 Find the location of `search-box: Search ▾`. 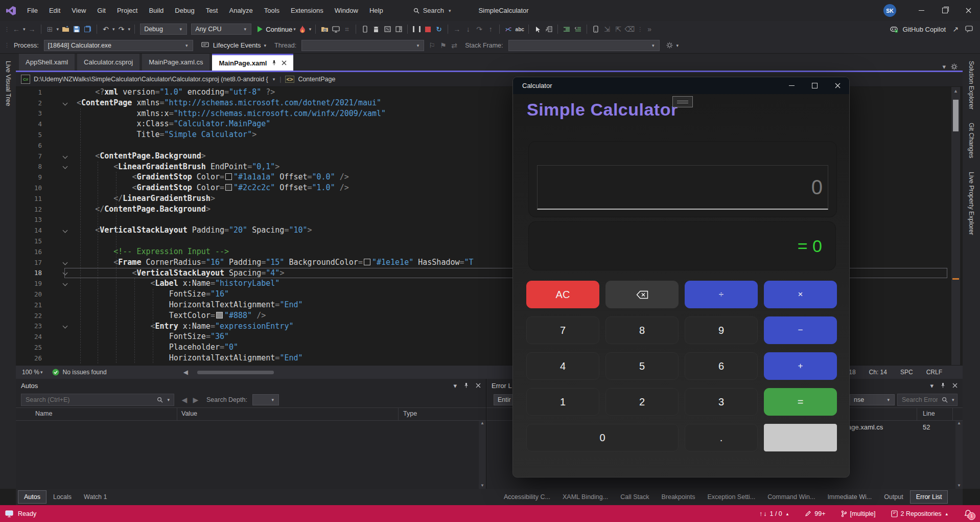

search-box: Search ▾ is located at coordinates (433, 10).